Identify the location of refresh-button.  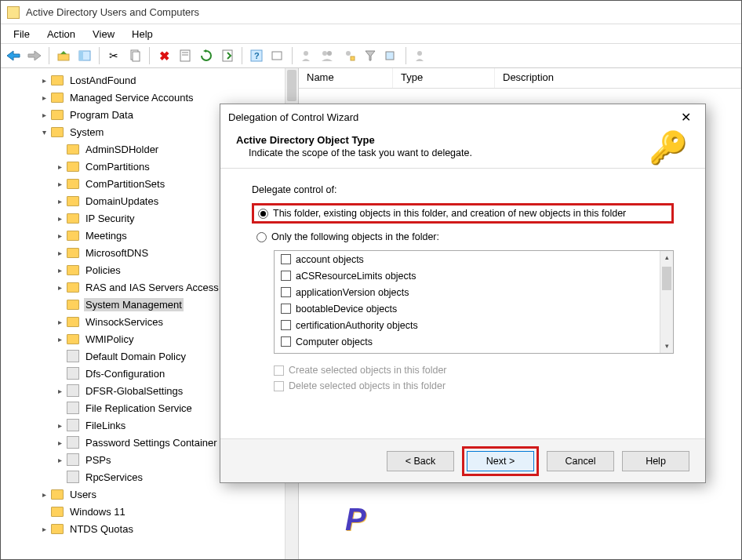
(206, 56).